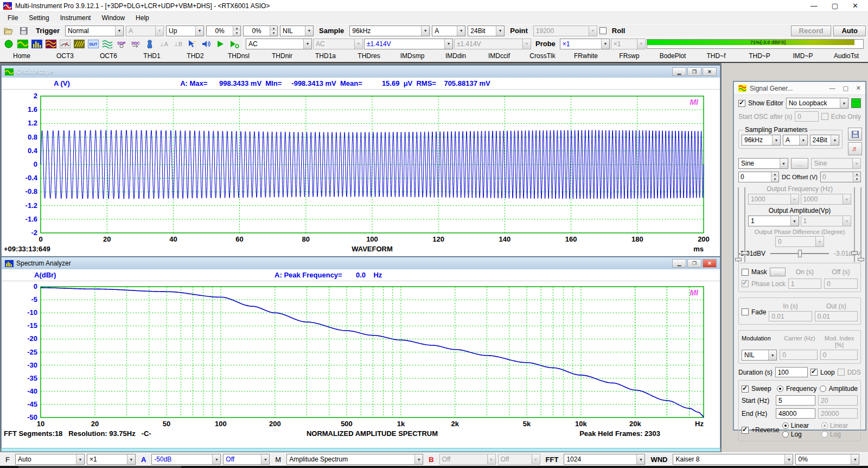 Image resolution: width=868 pixels, height=468 pixels. What do you see at coordinates (122, 43) in the screenshot?
I see `ddp-viewer-icon: DDP` at bounding box center [122, 43].